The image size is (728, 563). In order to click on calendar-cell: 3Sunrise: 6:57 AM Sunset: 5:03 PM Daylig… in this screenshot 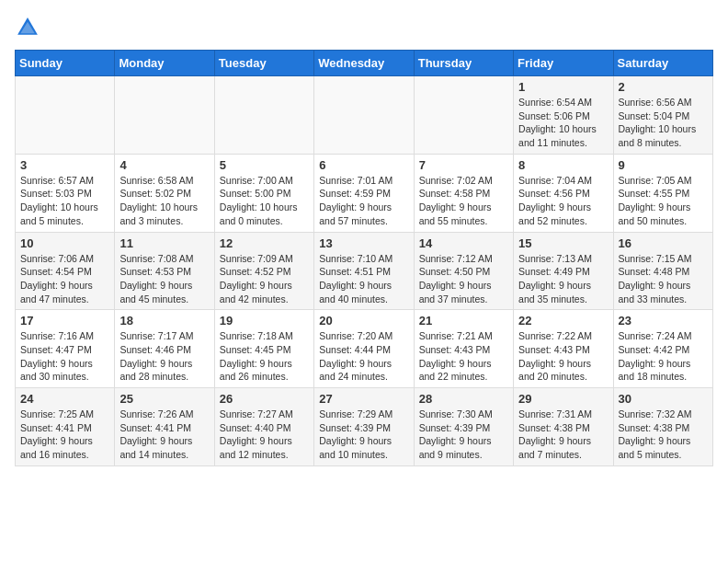, I will do `click(65, 193)`.